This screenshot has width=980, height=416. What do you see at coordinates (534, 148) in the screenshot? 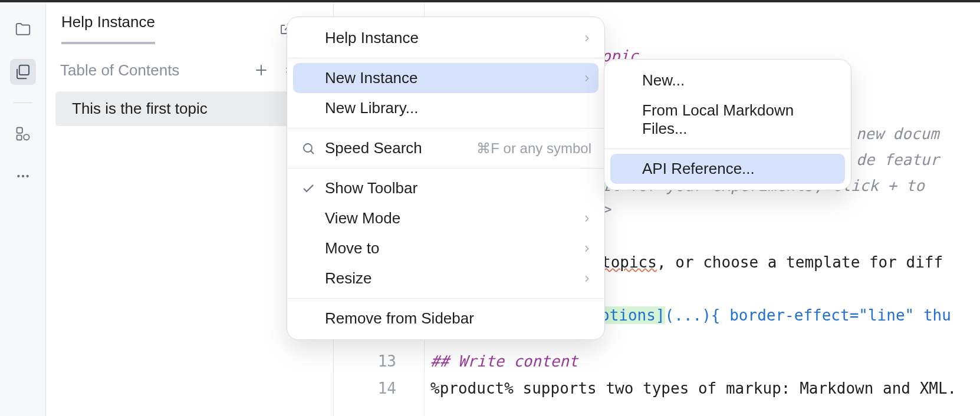
I see `menu-item-shortcut: ⌘F or any symbol` at bounding box center [534, 148].